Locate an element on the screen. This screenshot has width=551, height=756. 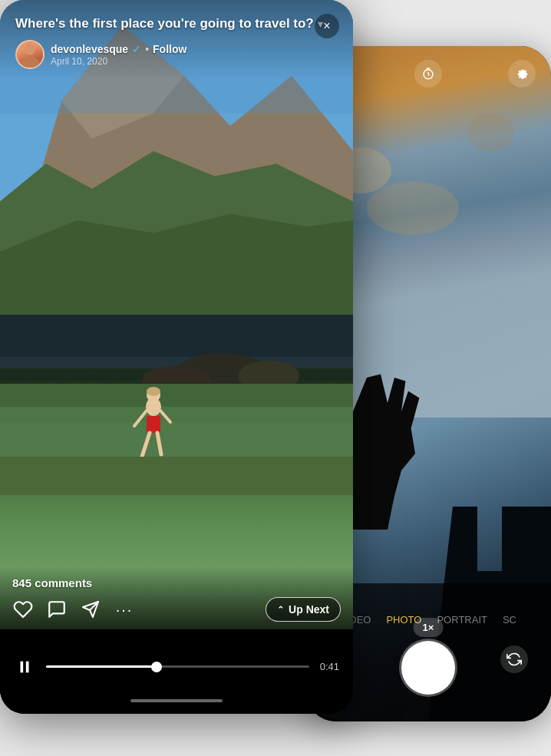
up-next-button: ⌃ Up Next is located at coordinates (303, 609).